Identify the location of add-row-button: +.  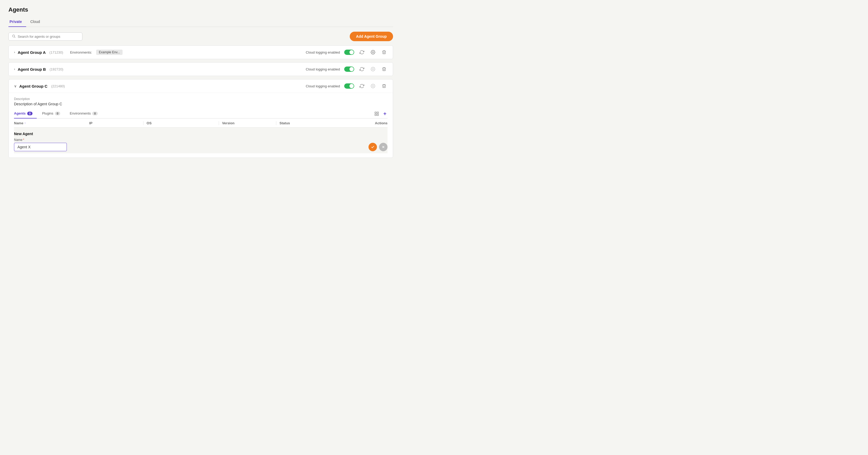
(385, 114).